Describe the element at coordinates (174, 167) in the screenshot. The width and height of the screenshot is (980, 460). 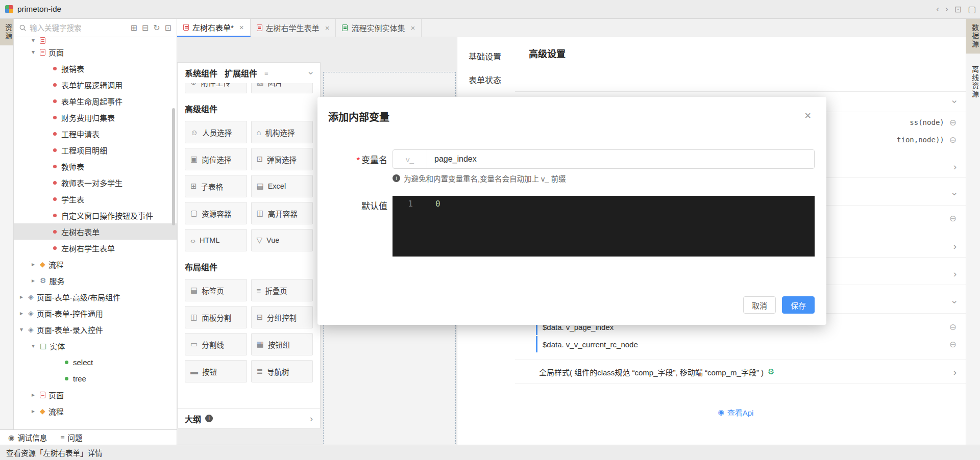
I see `sidebar-scrollbar` at that location.